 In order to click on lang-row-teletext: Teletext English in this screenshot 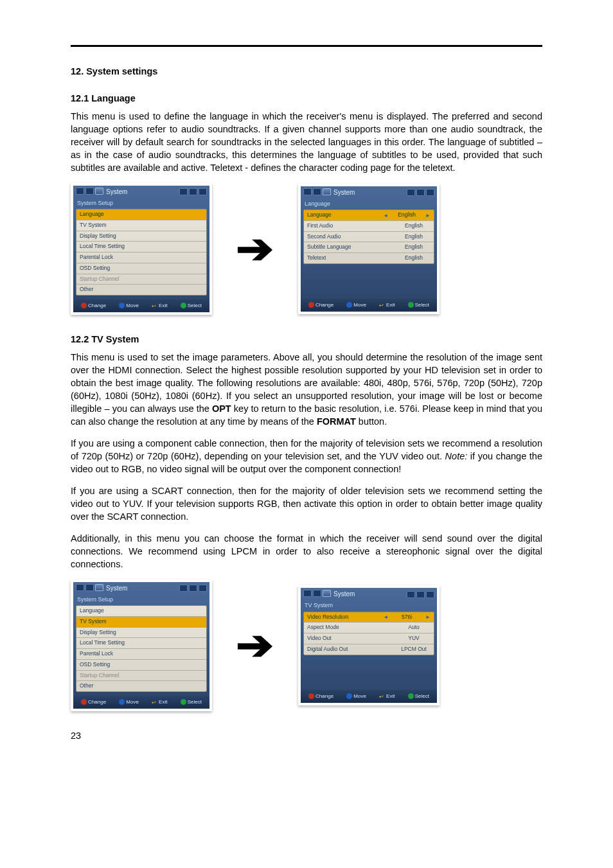, I will do `click(369, 258)`.